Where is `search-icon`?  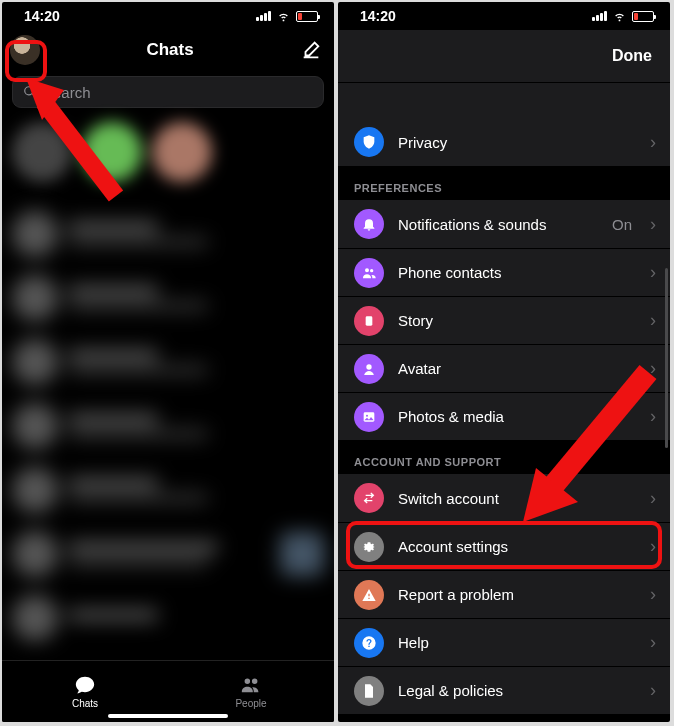
search-icon is located at coordinates (30, 92).